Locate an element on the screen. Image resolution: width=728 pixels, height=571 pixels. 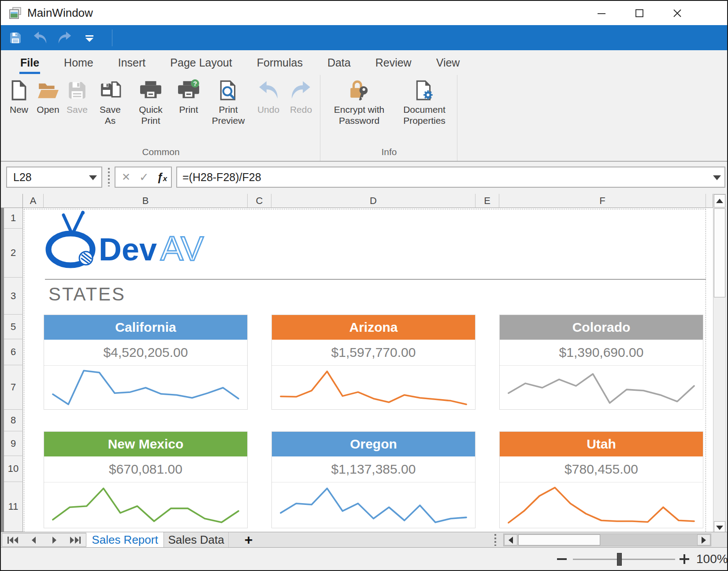
new-button: New is located at coordinates (19, 96).